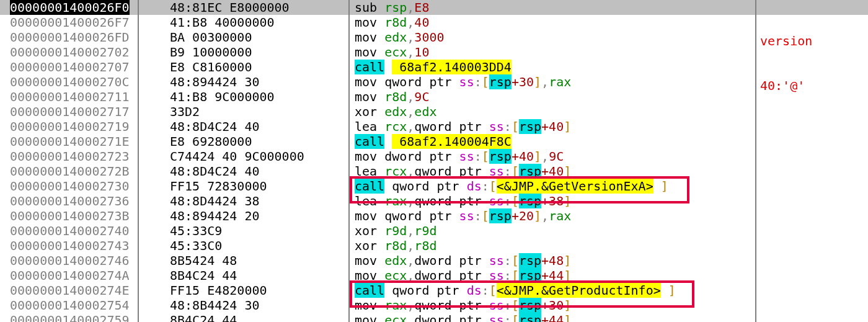 The image size is (868, 322). I want to click on address-cell: 000000014000271E, so click(69, 141).